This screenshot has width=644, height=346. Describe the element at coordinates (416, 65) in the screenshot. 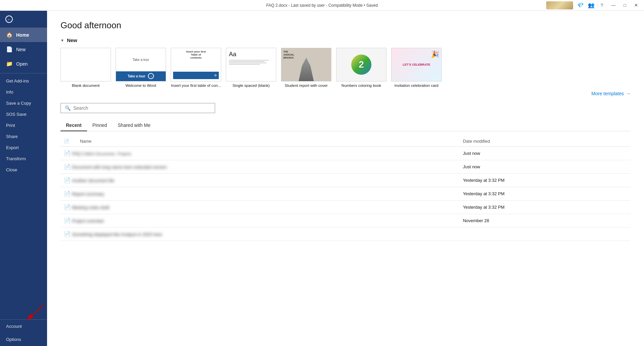

I see `template-thumb-invitation: LET'S CELEBRATE 🎉` at that location.